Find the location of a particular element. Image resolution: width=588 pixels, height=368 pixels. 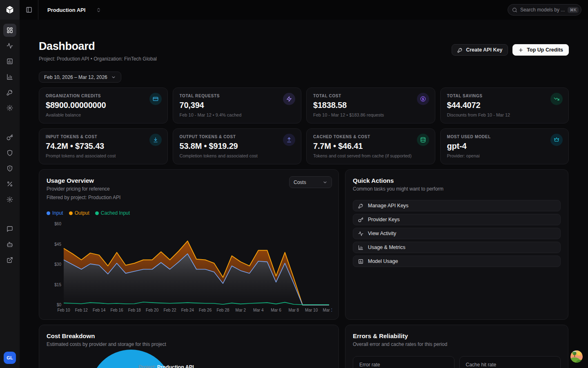

stat-sub: Feb 10 - Mar 12 • $183.86 requests is located at coordinates (371, 115).